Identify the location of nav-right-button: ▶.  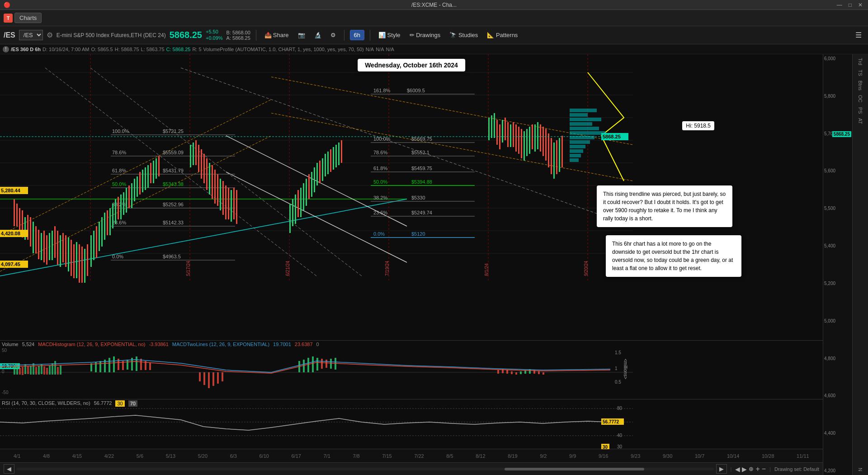
(744, 469).